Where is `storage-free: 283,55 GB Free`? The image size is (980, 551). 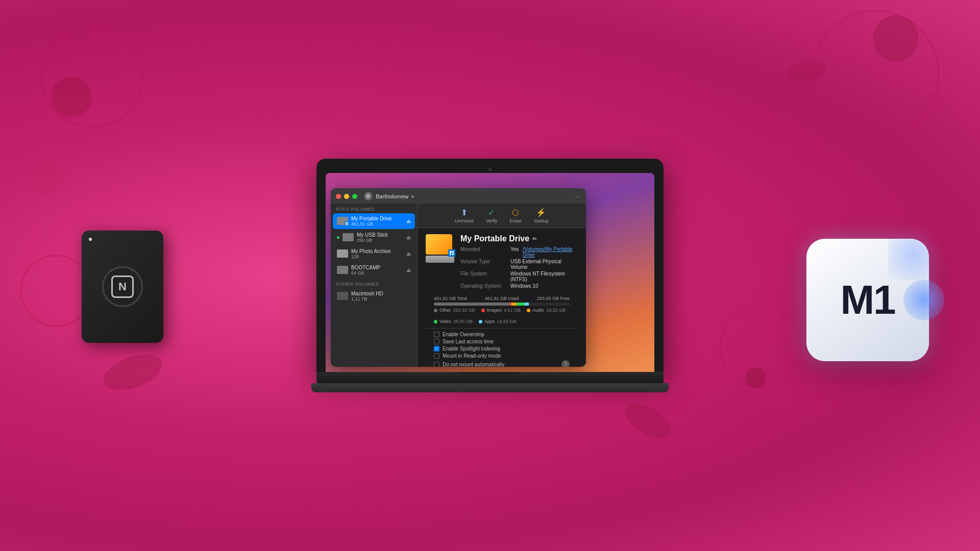
storage-free: 283,55 GB Free is located at coordinates (553, 298).